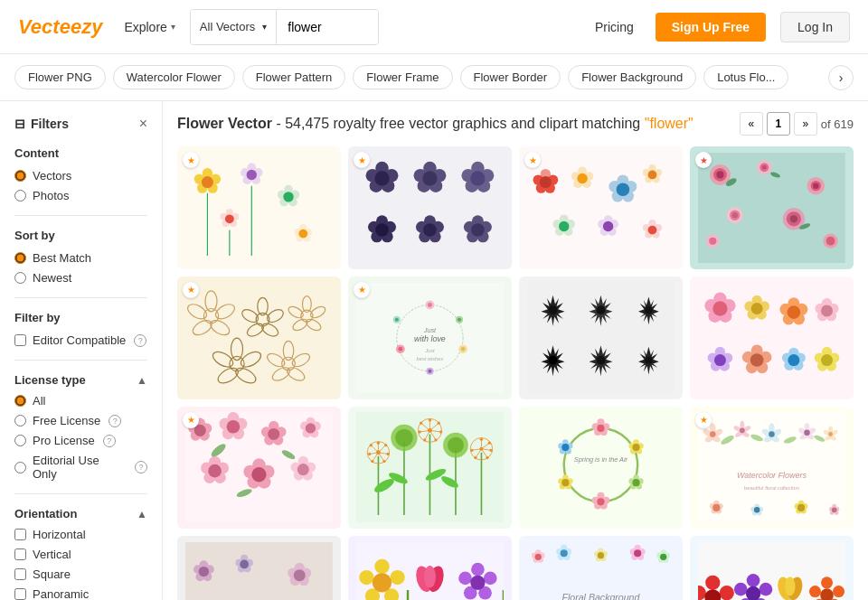 This screenshot has height=600, width=868. Describe the element at coordinates (81, 340) in the screenshot. I see `editor-compatible-checkbox: Editor Compatible ?` at that location.